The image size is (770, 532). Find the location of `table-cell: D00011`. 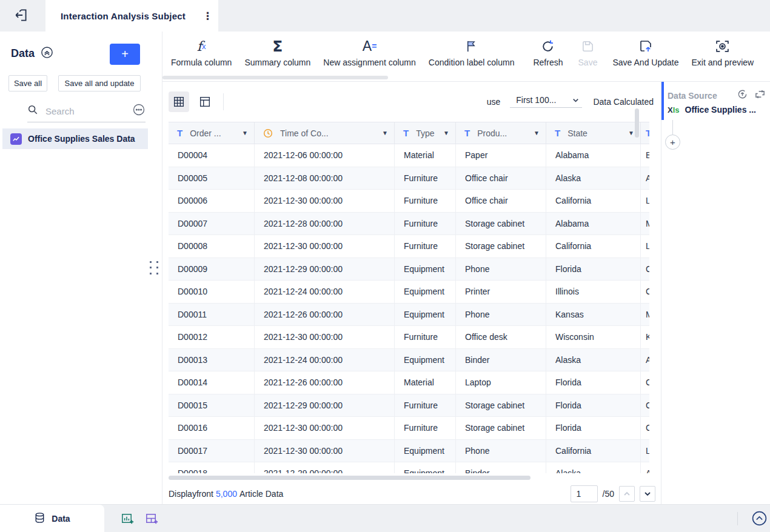

table-cell: D00011 is located at coordinates (212, 315).